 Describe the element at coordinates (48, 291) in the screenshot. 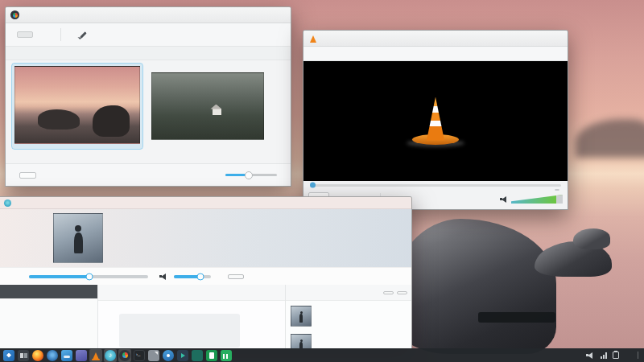

I see `sidebar-item-now-playing` at that location.